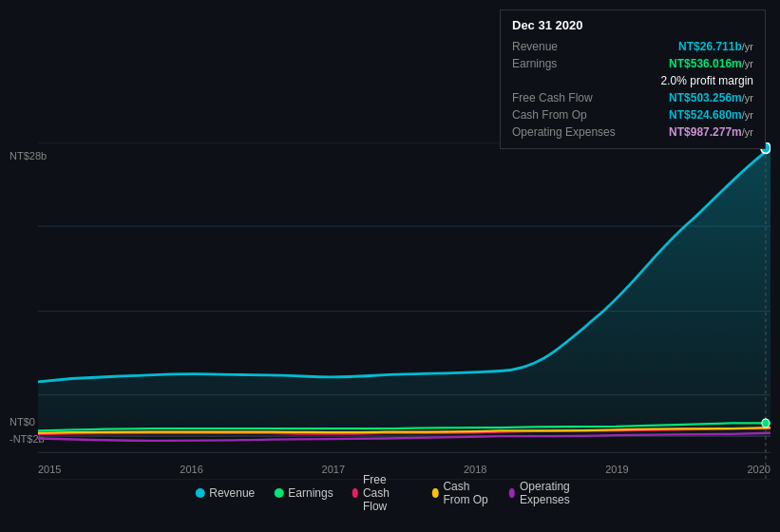  What do you see at coordinates (716, 47) in the screenshot?
I see `tooltip-revenue-value: NT$26.711b/yr` at bounding box center [716, 47].